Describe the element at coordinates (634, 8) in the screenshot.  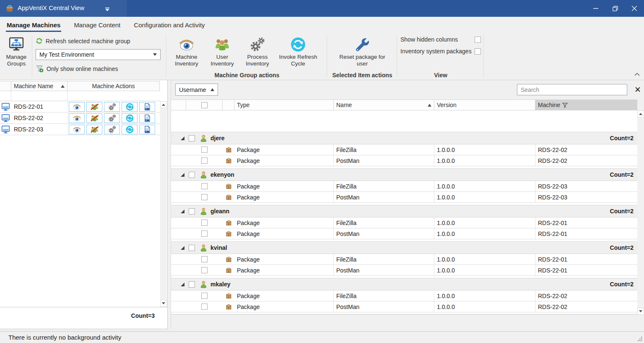
I see `close-button` at that location.